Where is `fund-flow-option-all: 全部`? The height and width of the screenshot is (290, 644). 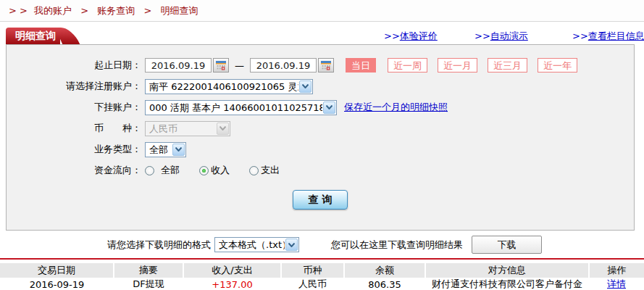 fund-flow-option-all: 全部 is located at coordinates (170, 170).